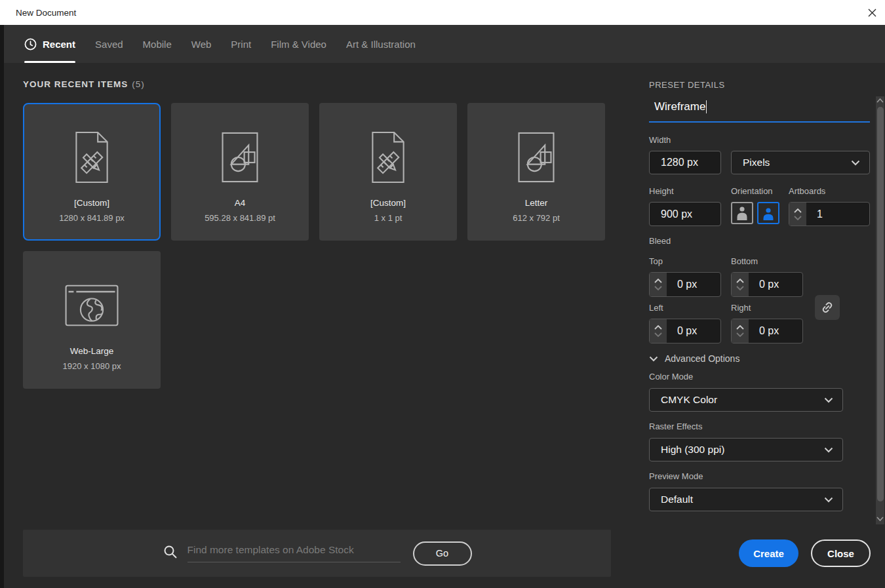  What do you see at coordinates (707, 107) in the screenshot?
I see `text-caret` at bounding box center [707, 107].